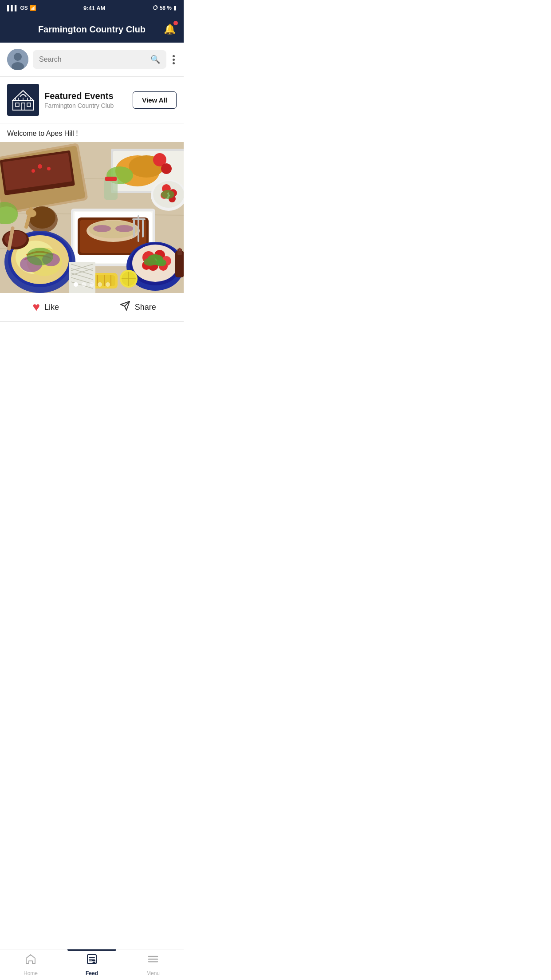  Describe the element at coordinates (92, 59) in the screenshot. I see `search-area: 🔍` at that location.